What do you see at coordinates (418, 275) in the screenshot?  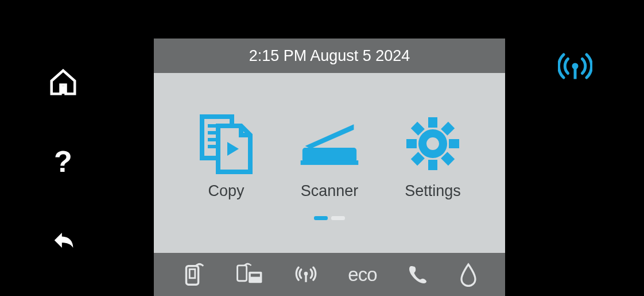 I see `phone-button` at bounding box center [418, 275].